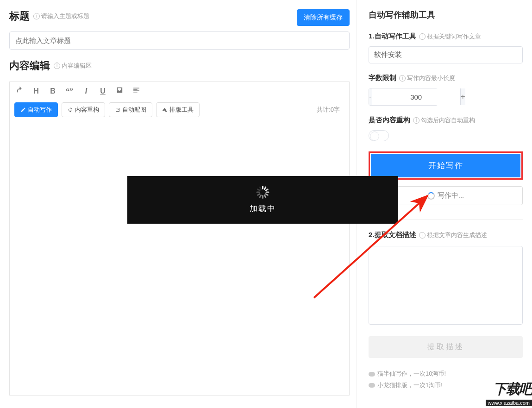  I want to click on editor-toolbar-buttons: 自动写作 内容重构 自动配图 排版工具 共计:0字, so click(180, 112).